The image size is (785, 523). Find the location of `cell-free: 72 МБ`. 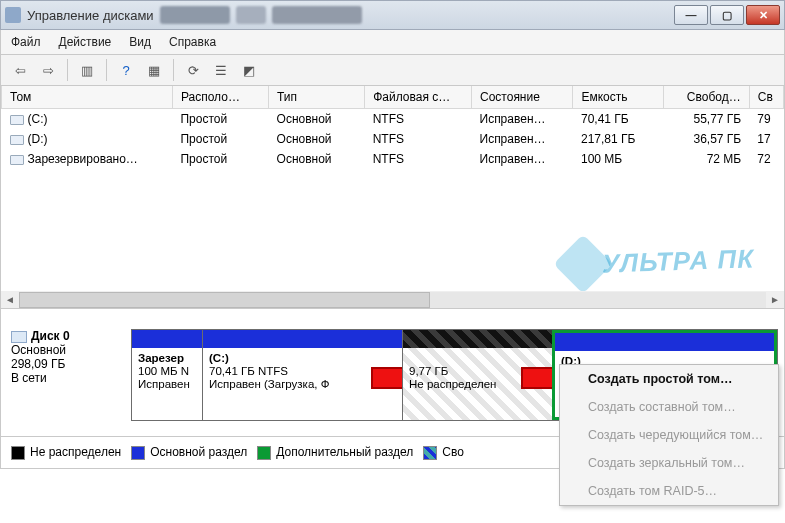

cell-free: 72 МБ is located at coordinates (706, 159).